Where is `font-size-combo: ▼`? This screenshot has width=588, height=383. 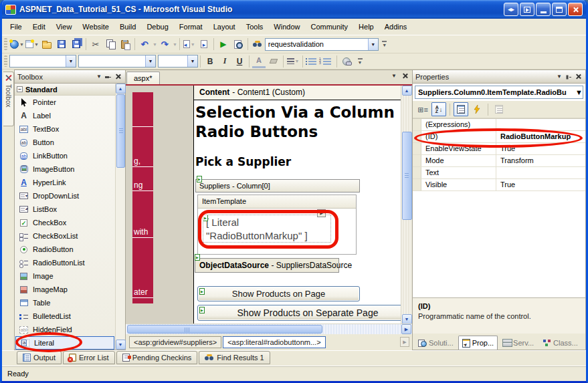 font-size-combo: ▼ is located at coordinates (178, 61).